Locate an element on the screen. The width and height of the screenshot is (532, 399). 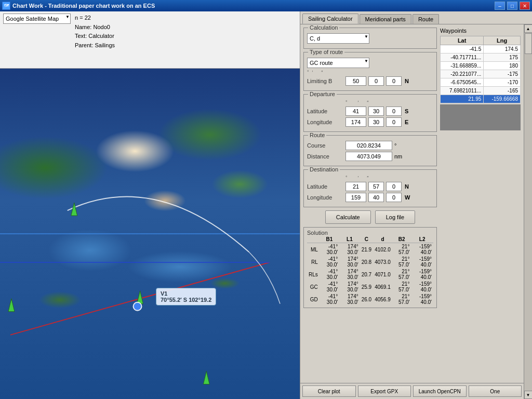
limiting-b-deg is located at coordinates (356, 81).